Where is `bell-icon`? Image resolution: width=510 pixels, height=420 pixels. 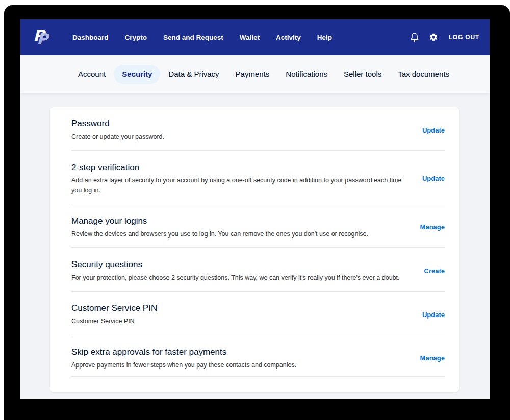
bell-icon is located at coordinates (415, 37).